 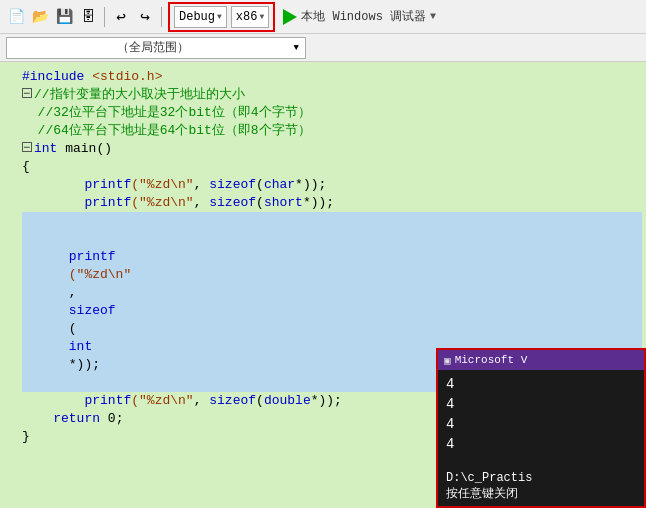 I want to click on run-label: 本地 Windows 调试器, so click(x=364, y=16).